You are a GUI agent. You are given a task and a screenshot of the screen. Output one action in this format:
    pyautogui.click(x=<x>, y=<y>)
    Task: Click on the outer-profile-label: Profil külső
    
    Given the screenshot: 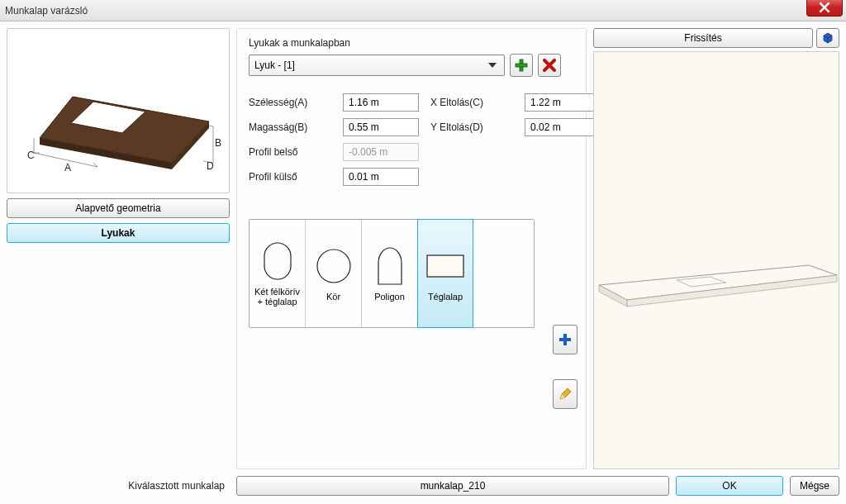 What is the action you would take?
    pyautogui.click(x=290, y=177)
    